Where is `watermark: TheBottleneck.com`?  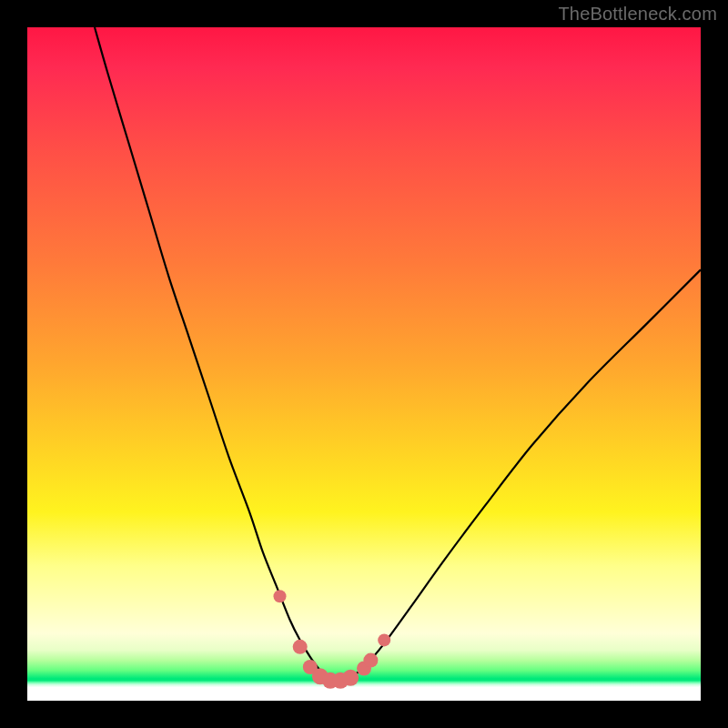 watermark: TheBottleneck.com is located at coordinates (637, 15).